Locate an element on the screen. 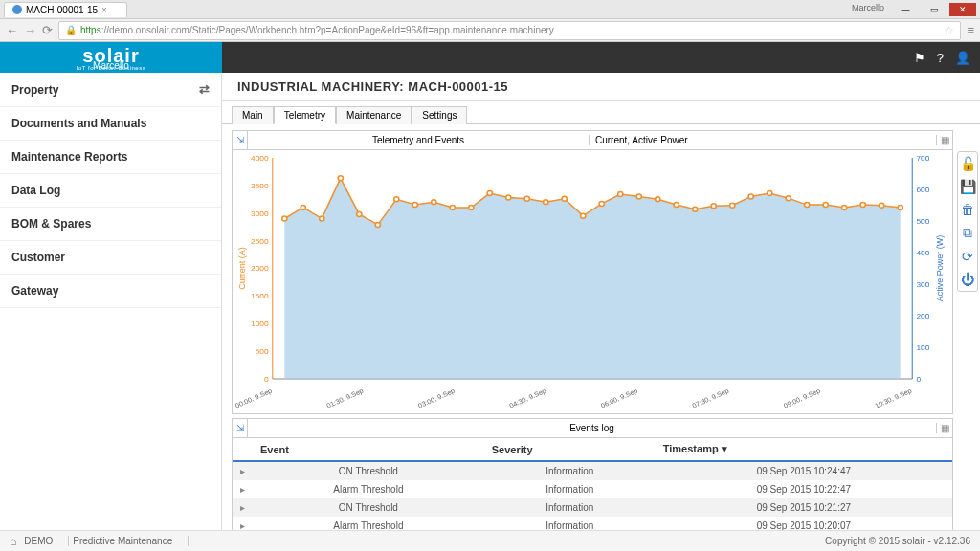  col-timestamp: Timestamp ▾ is located at coordinates (804, 450).